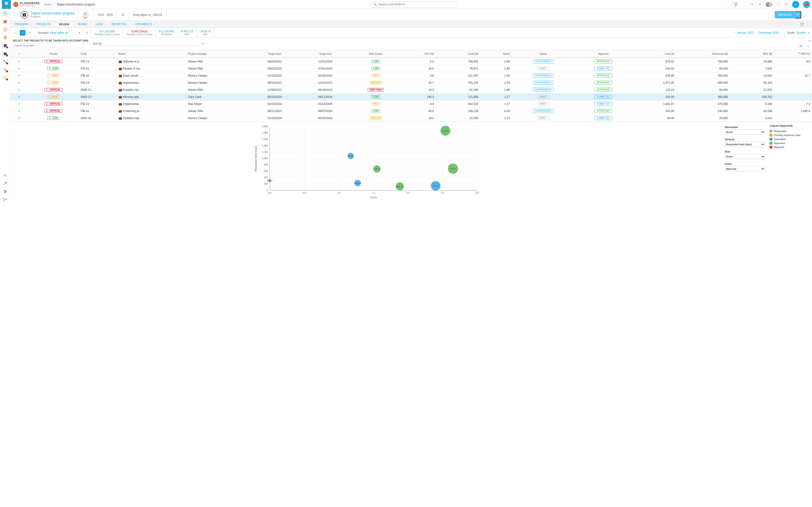  I want to click on risk-tag: MEDIUM, so click(376, 118).